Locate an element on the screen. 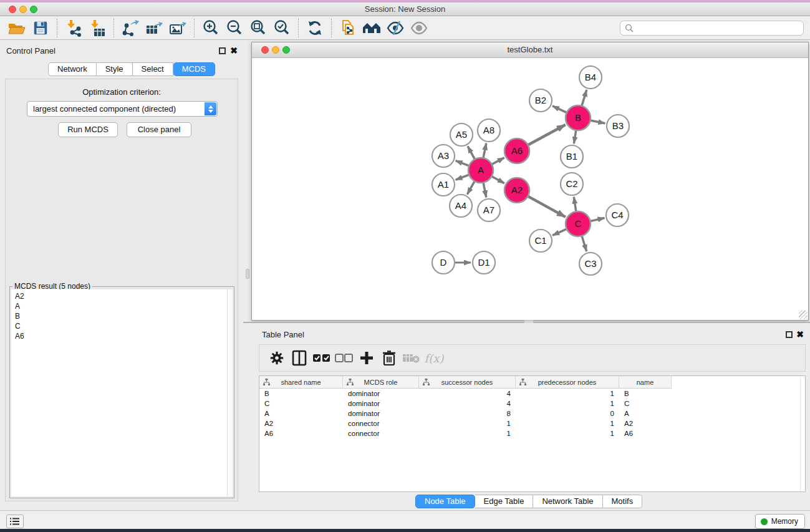  graph-node-A: A is located at coordinates (481, 170).